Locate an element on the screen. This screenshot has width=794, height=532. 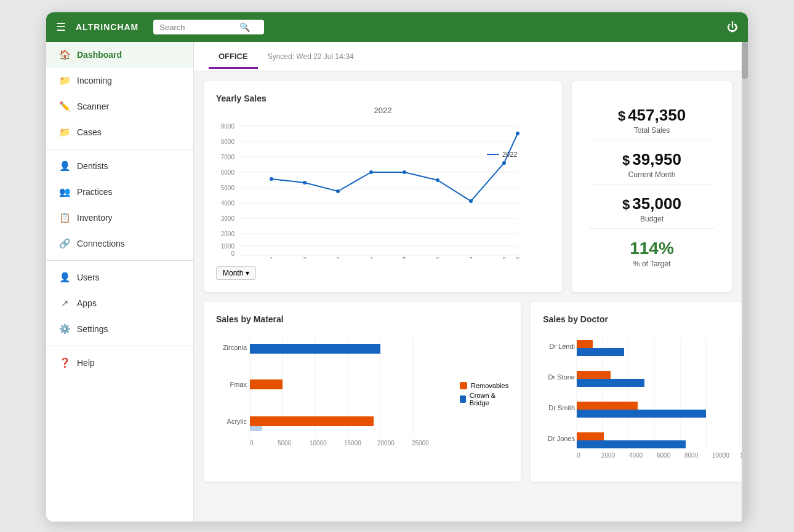
chart-year: 2022 is located at coordinates (383, 111).